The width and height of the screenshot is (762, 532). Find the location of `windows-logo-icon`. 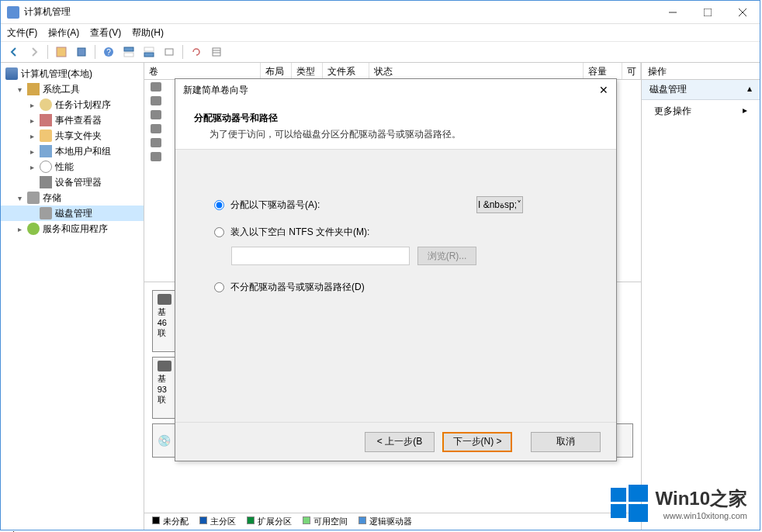

windows-logo-icon is located at coordinates (629, 503).